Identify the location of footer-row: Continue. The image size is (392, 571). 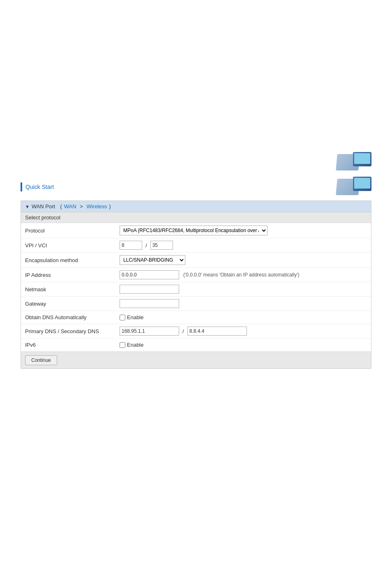
(196, 360).